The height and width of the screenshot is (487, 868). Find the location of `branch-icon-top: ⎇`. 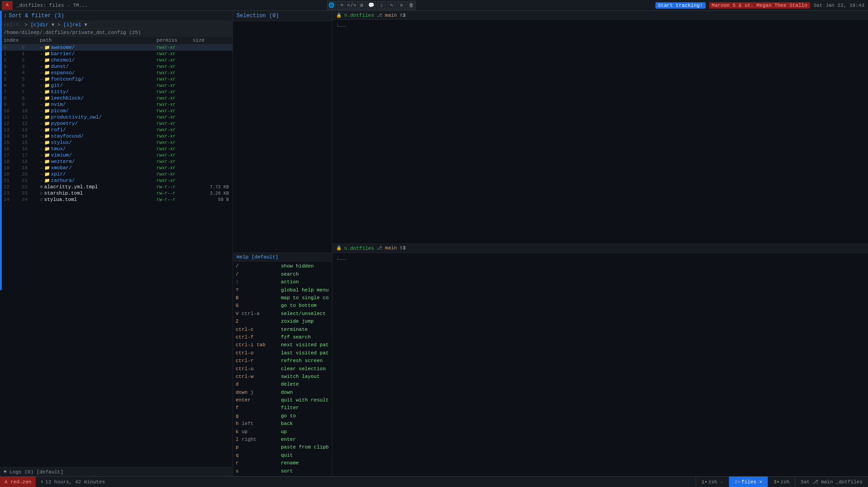

branch-icon-top: ⎇ is located at coordinates (379, 15).